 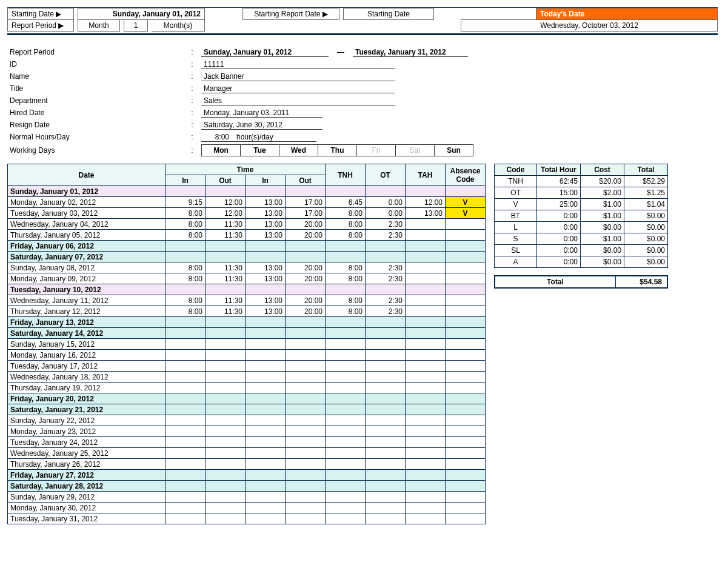 What do you see at coordinates (87, 464) in the screenshot?
I see `cell-date: Thursday, January 26, 2012` at bounding box center [87, 464].